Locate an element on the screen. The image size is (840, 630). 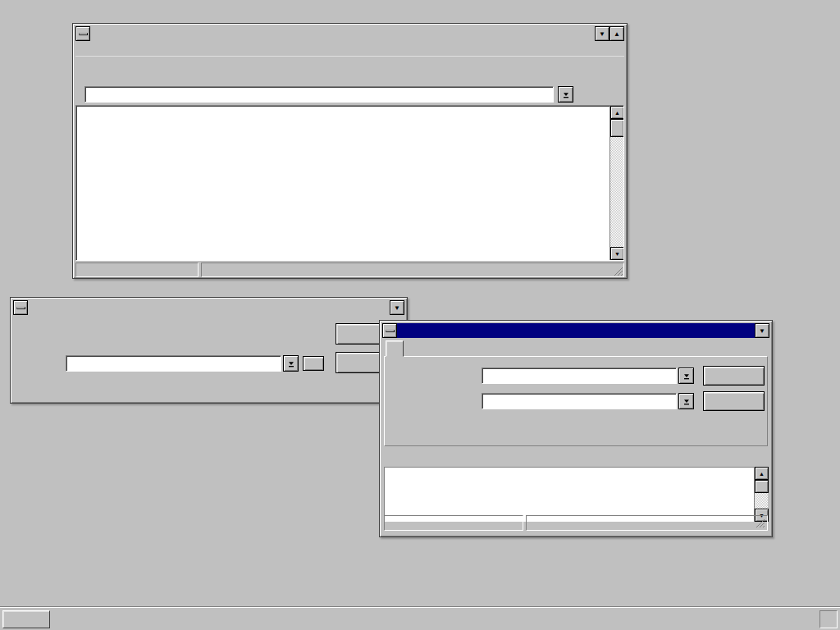
search-for-dropdown-button is located at coordinates (686, 376).